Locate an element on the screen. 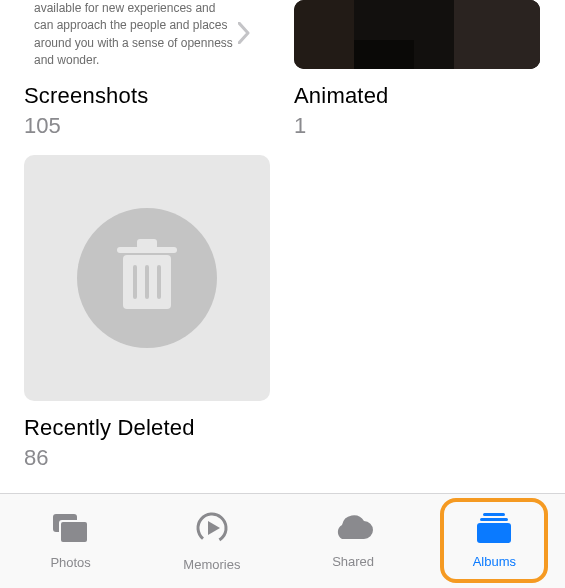 The width and height of the screenshot is (565, 588). photos-icon is located at coordinates (71, 530).